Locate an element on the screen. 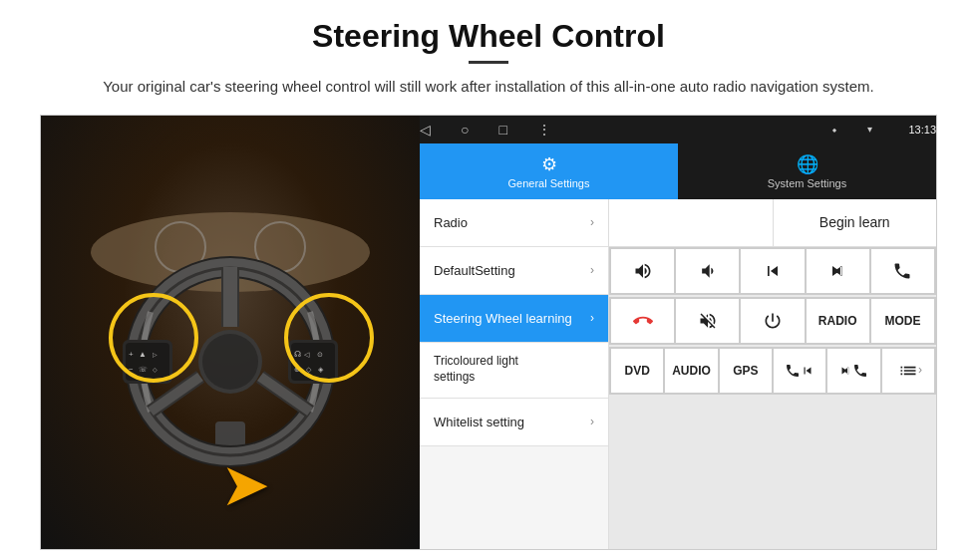 This screenshot has height=560, width=977. phone-next-icon is located at coordinates (860, 371).